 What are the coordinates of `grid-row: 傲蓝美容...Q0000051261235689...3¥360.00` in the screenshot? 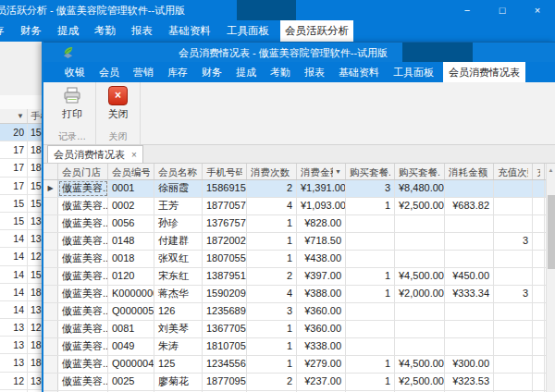 It's located at (294, 312).